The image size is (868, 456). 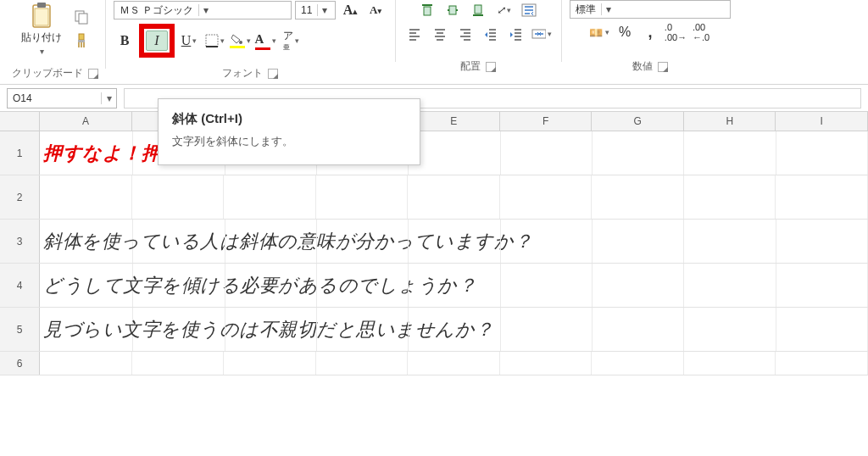 I want to click on orientation-button: ⤢▾, so click(x=504, y=10).